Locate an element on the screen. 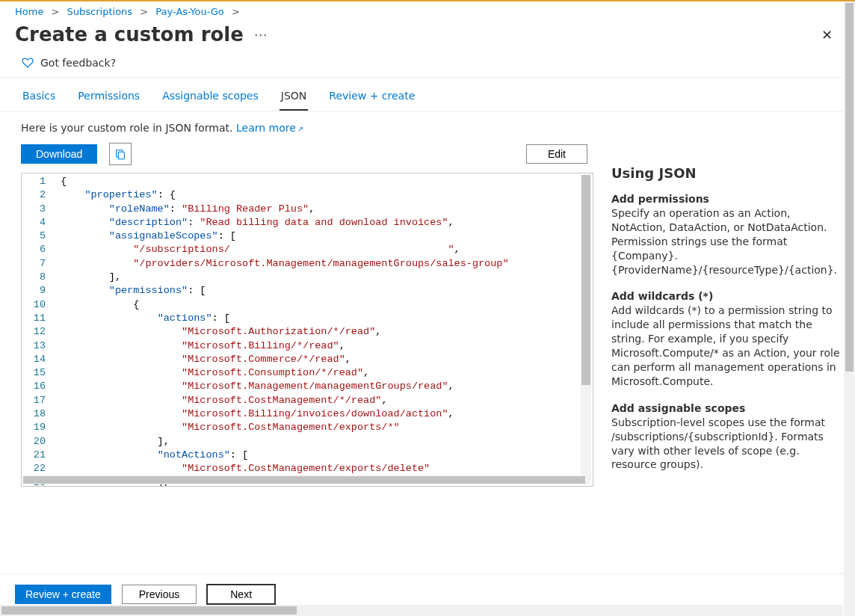  help-sec-1-title: Add wildcards (*) is located at coordinates (728, 296).